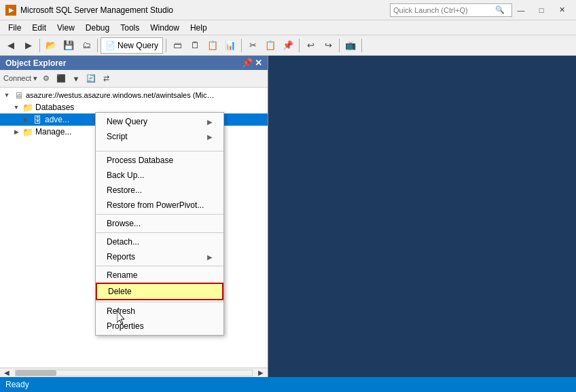 This screenshot has width=576, height=392. What do you see at coordinates (160, 291) in the screenshot?
I see `ctx-item-delete: Delete` at bounding box center [160, 291].